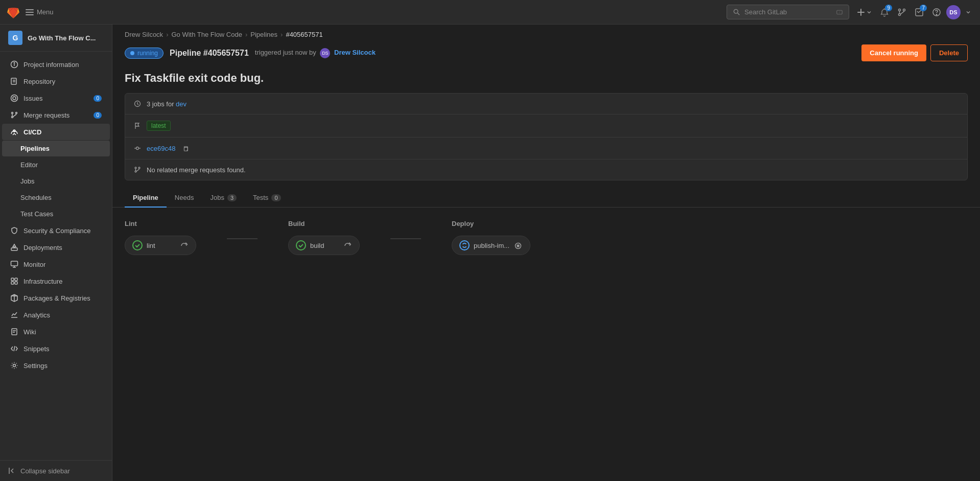  What do you see at coordinates (206, 35) in the screenshot?
I see `breadcrumb-project: Go With The Flow Code` at bounding box center [206, 35].